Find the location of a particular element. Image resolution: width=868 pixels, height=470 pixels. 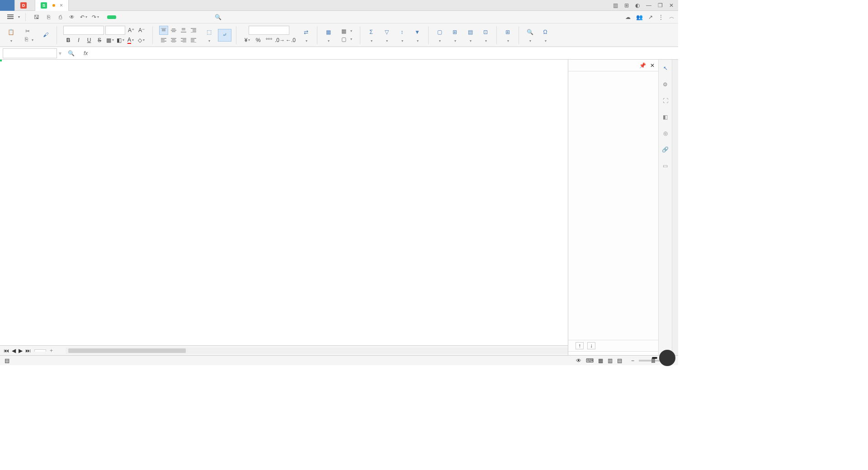

view-normal-icon: ▦ is located at coordinates (600, 361).